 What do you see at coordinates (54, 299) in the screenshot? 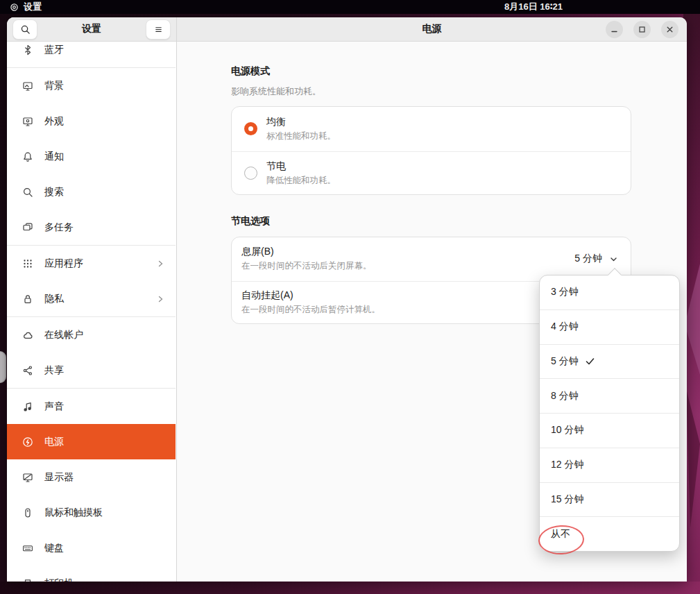
I see `sidebar-item-label: 隐私` at bounding box center [54, 299].